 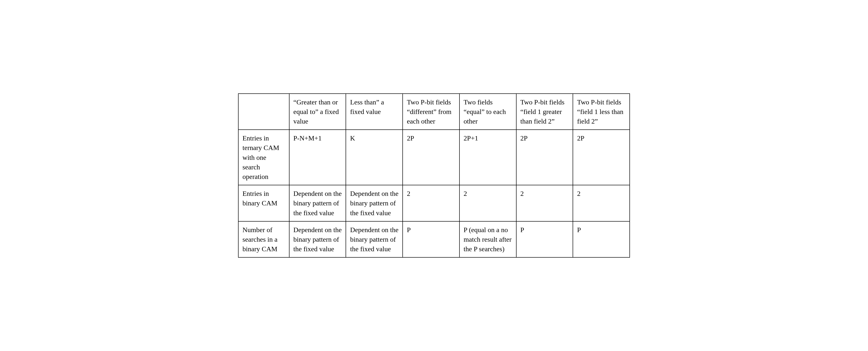 I want to click on header-col5: Two P-bit fields “field 1 greater than f…, so click(x=545, y=112).